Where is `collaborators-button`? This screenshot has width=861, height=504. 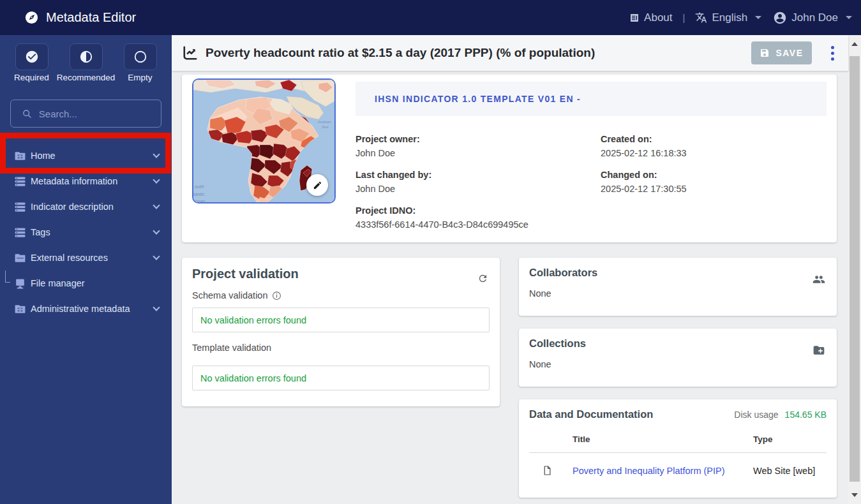 collaborators-button is located at coordinates (819, 281).